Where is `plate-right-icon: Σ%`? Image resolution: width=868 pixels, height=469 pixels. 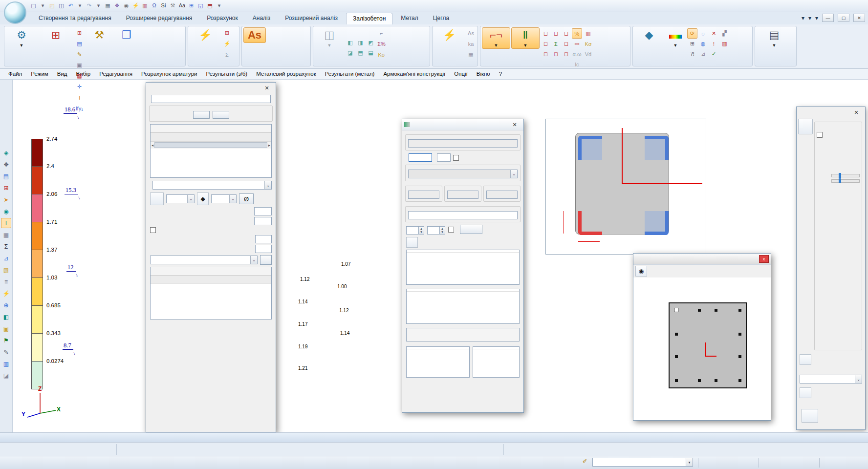 plate-right-icon: Σ% is located at coordinates (381, 44).